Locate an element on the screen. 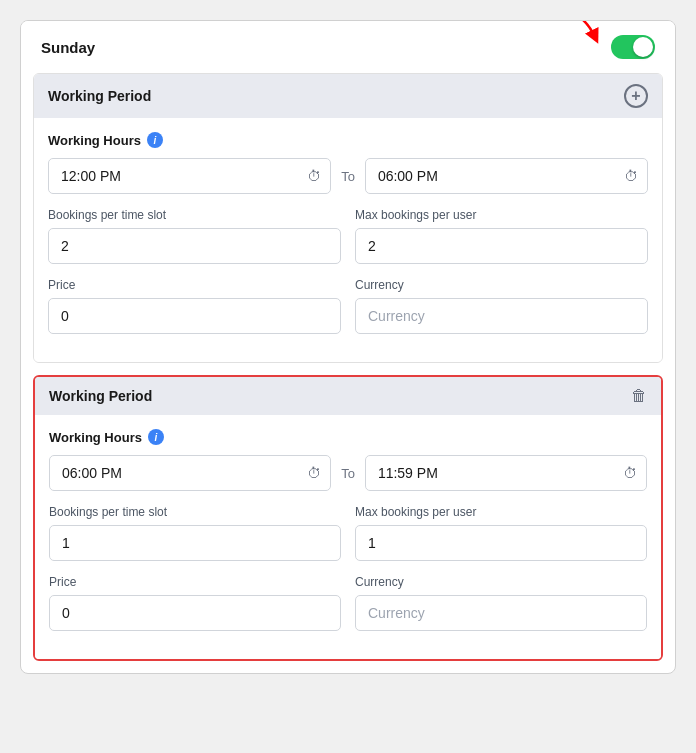  arrow-annotation is located at coordinates (578, 34).